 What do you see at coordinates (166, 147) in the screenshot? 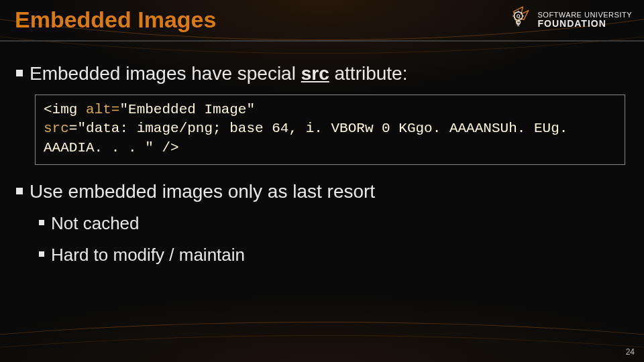
I see `code-token: />` at bounding box center [166, 147].